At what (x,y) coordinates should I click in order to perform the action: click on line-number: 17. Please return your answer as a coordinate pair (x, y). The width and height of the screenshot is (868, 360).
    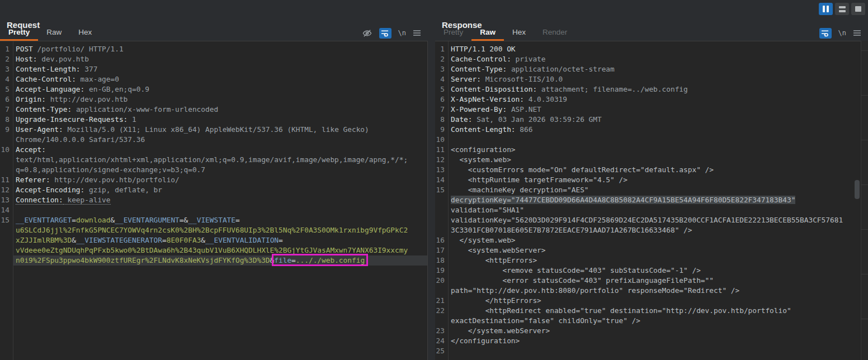
    Looking at the image, I should click on (442, 250).